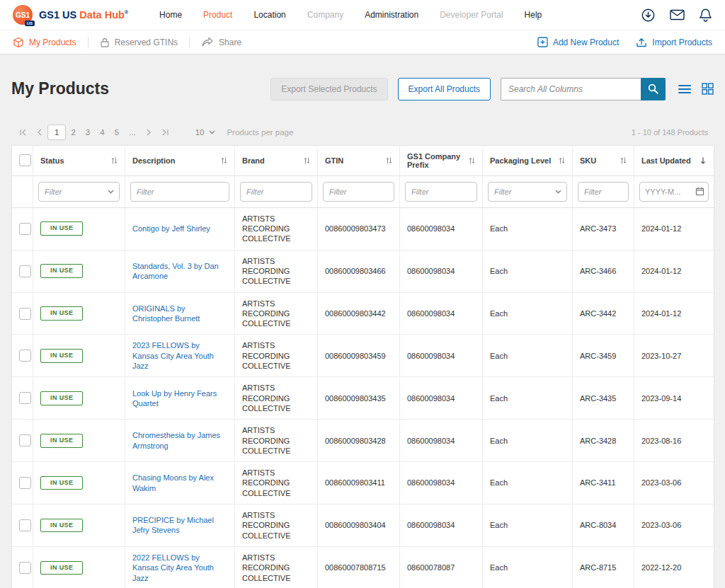 This screenshot has height=588, width=725. Describe the element at coordinates (534, 15) in the screenshot. I see `nav-help: Help` at that location.